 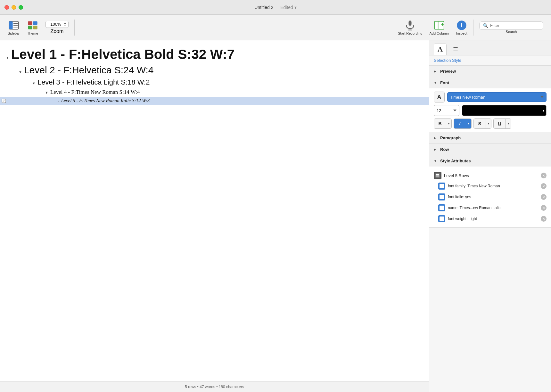 What do you see at coordinates (508, 124) in the screenshot?
I see `underline-dropdown: ▾` at bounding box center [508, 124].